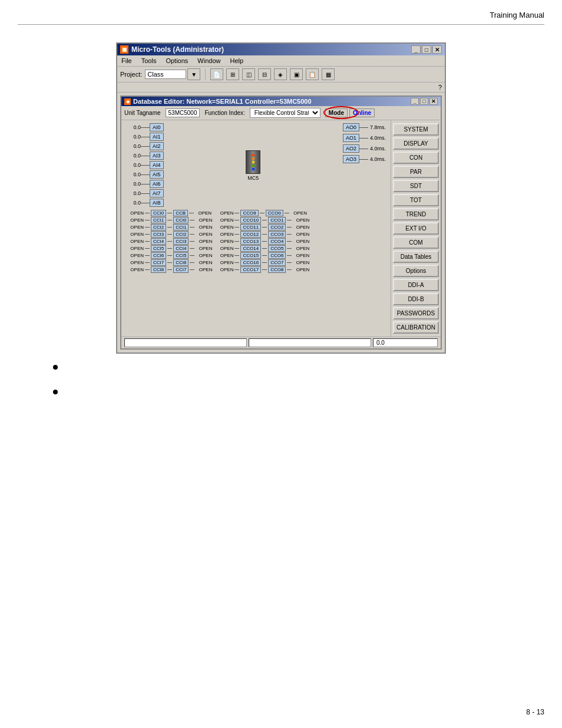 The image size is (562, 728). I want to click on cc-row-7: OPEN CCI7 CCI6 OPEN, so click(170, 263).